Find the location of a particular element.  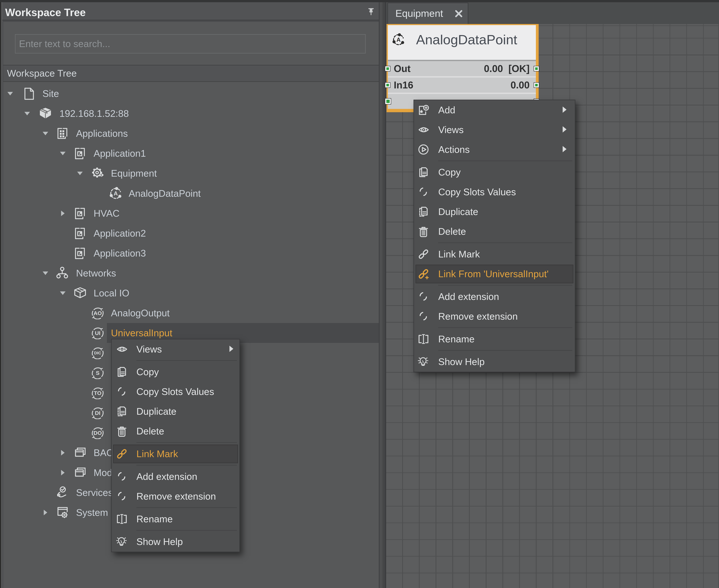

svg-text: DIC is located at coordinates (98, 353).